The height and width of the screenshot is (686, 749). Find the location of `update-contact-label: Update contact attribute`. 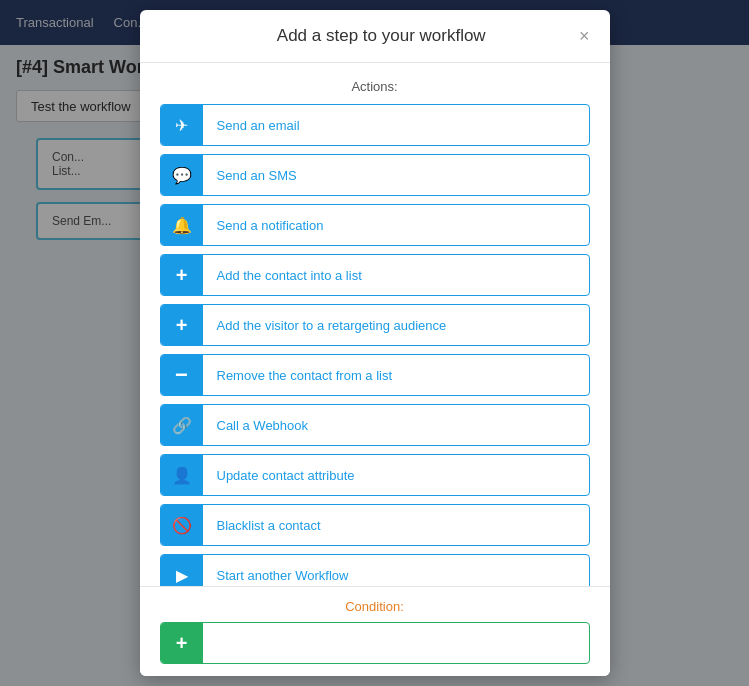

update-contact-label: Update contact attribute is located at coordinates (286, 476).